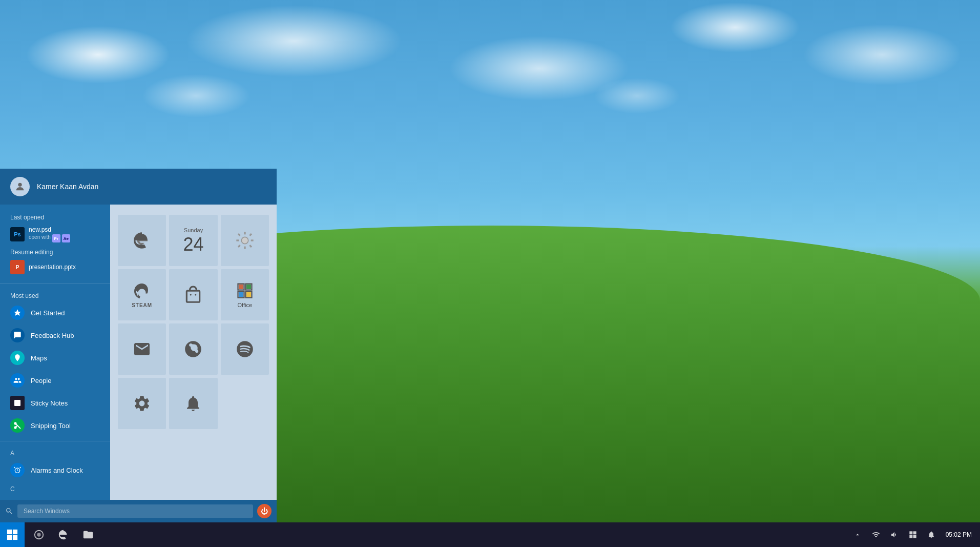 The image size is (980, 547). What do you see at coordinates (142, 349) in the screenshot?
I see `tile-mail` at bounding box center [142, 349].